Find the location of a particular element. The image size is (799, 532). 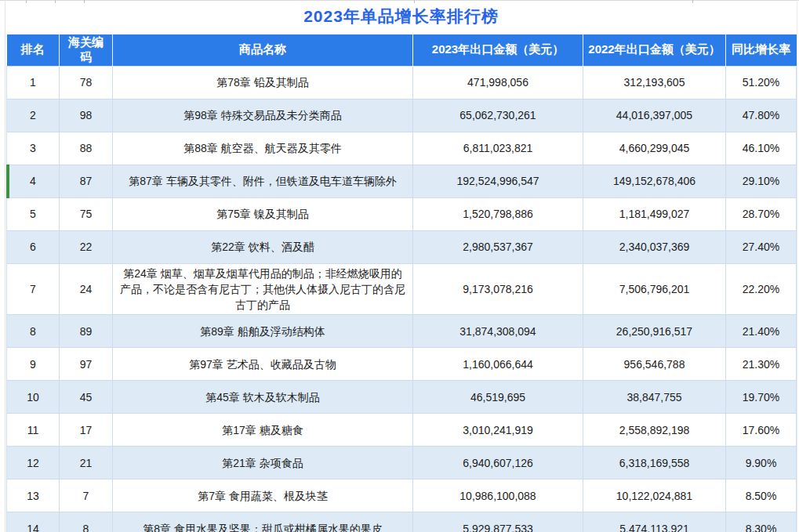

amount-2023-cell: 6,940,607,126 is located at coordinates (499, 463).